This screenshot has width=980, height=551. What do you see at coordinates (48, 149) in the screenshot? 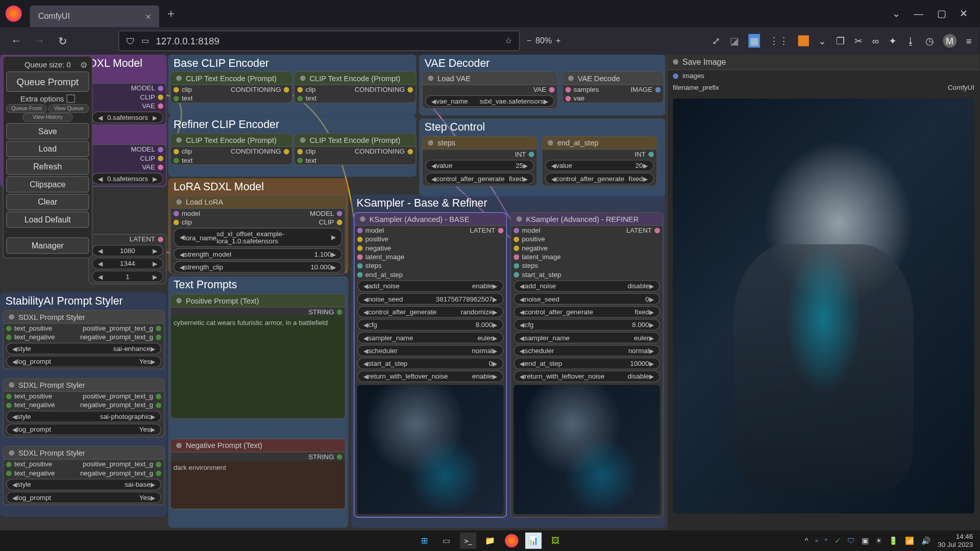
I see `load-button: Load` at bounding box center [48, 149].